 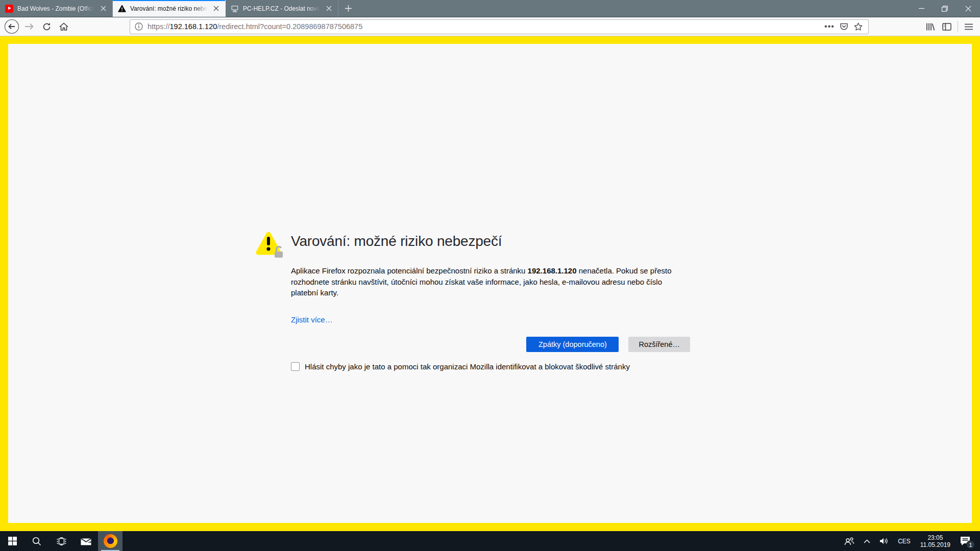 What do you see at coordinates (57, 9) in the screenshot?
I see `tab-title: Bad Wolves - Zombie (Official Vi` at bounding box center [57, 9].